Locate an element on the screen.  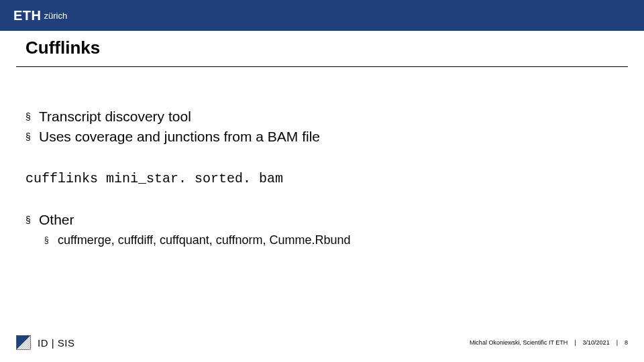
header-bar: ETH zürich is located at coordinates (322, 15).